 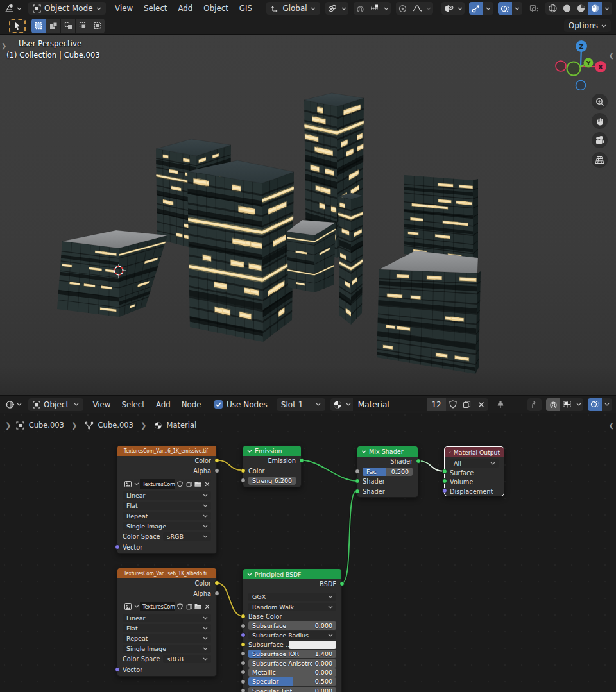 I want to click on shading-wireframe-icon, so click(x=552, y=8).